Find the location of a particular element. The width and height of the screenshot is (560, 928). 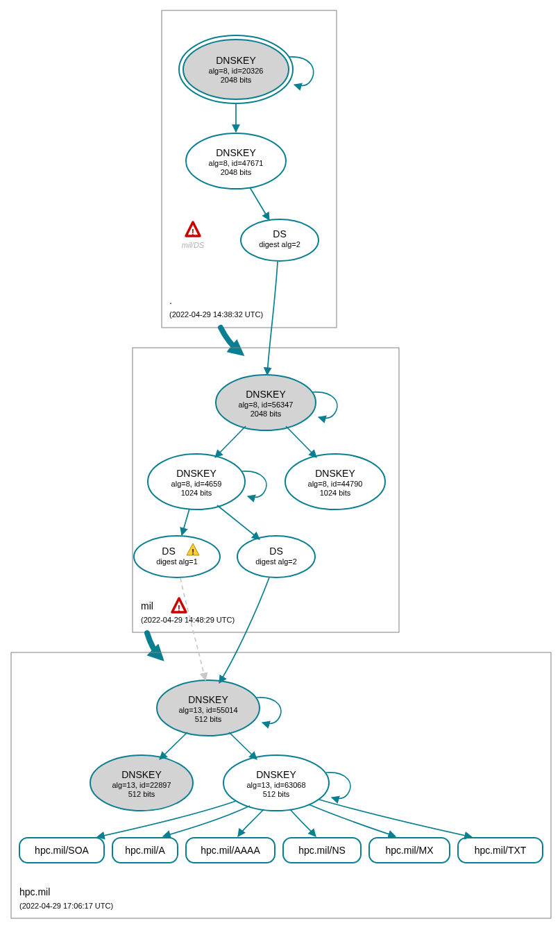

rr-a: hpc.mil/A is located at coordinates (145, 850).